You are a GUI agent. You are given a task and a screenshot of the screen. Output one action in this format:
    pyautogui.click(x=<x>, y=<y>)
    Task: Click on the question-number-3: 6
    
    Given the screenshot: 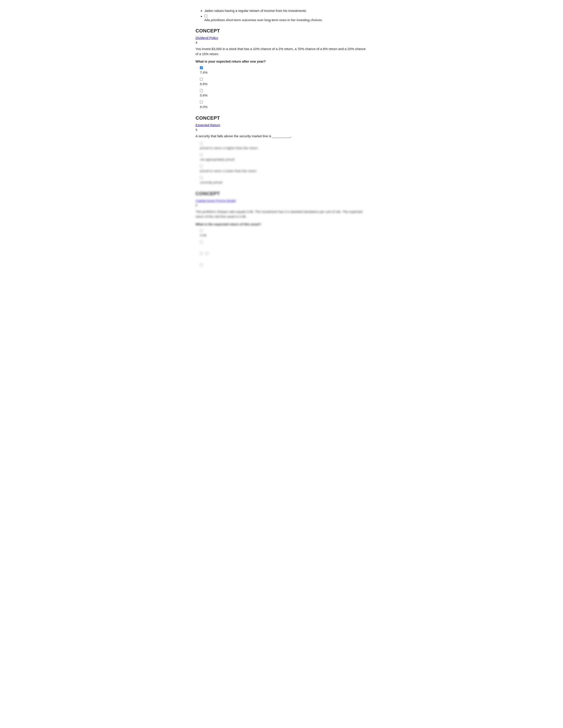 What is the action you would take?
    pyautogui.click(x=282, y=205)
    